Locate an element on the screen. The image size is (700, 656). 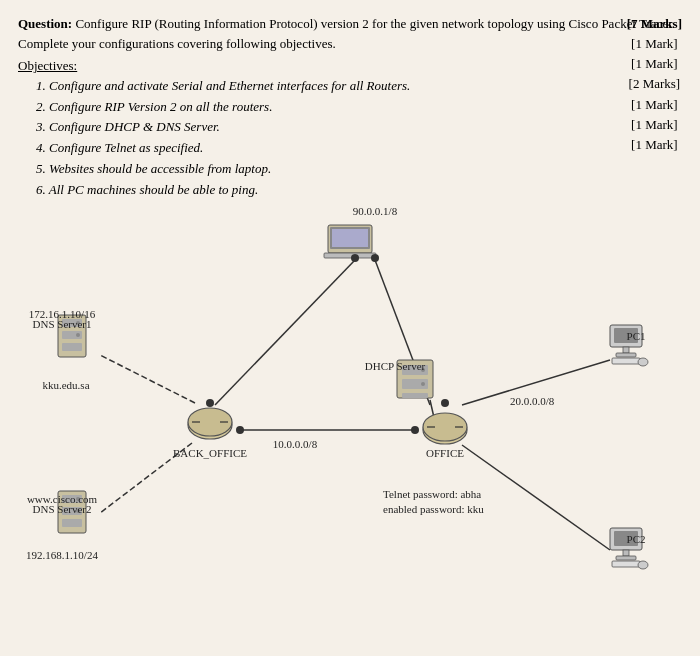
network-20-label: 20.0.0.0/8 is located at coordinates (532, 401).